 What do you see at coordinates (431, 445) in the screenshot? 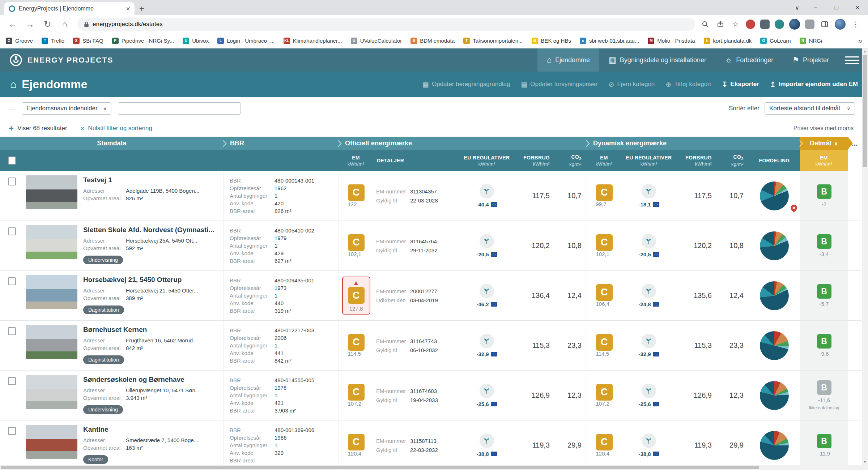
I see `table-row: Kantine AdresserSmedestræde 7, 5400 Boge…` at bounding box center [431, 445].